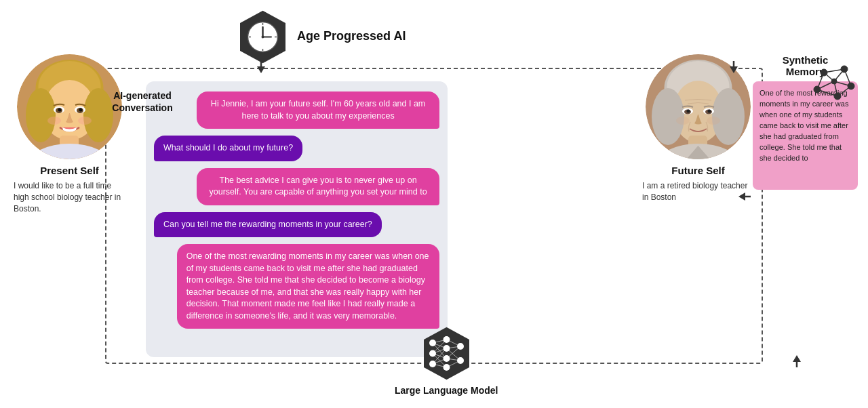 The width and height of the screenshot is (868, 408). What do you see at coordinates (318, 187) in the screenshot?
I see `chat-bubble-ai-2: The best advice I can give you is to nev…` at bounding box center [318, 187].